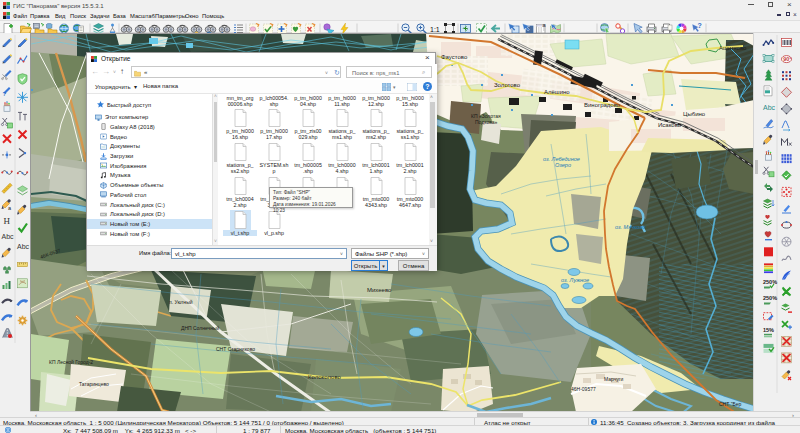  Describe the element at coordinates (325, 377) in the screenshot. I see `svg-text: Колоколово` at that location.